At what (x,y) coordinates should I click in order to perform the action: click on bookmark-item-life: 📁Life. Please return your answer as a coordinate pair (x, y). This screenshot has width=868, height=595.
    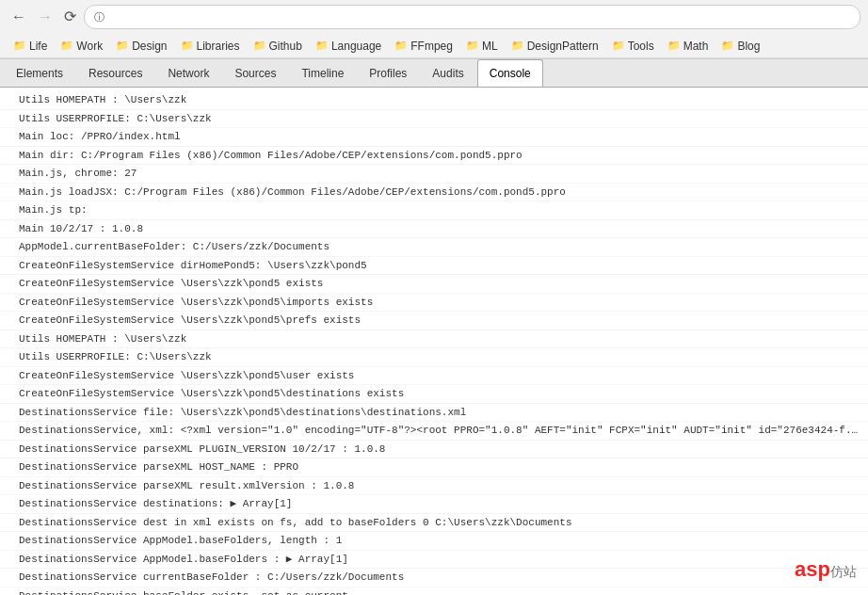
    Looking at the image, I should click on (30, 46).